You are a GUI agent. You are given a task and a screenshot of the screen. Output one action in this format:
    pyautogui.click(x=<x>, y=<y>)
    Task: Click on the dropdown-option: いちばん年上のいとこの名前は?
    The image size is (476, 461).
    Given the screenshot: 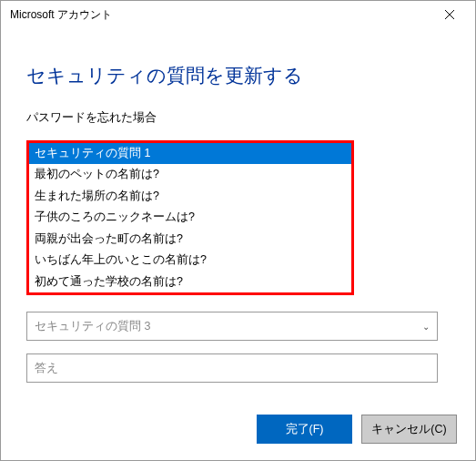 What is the action you would take?
    pyautogui.click(x=190, y=261)
    